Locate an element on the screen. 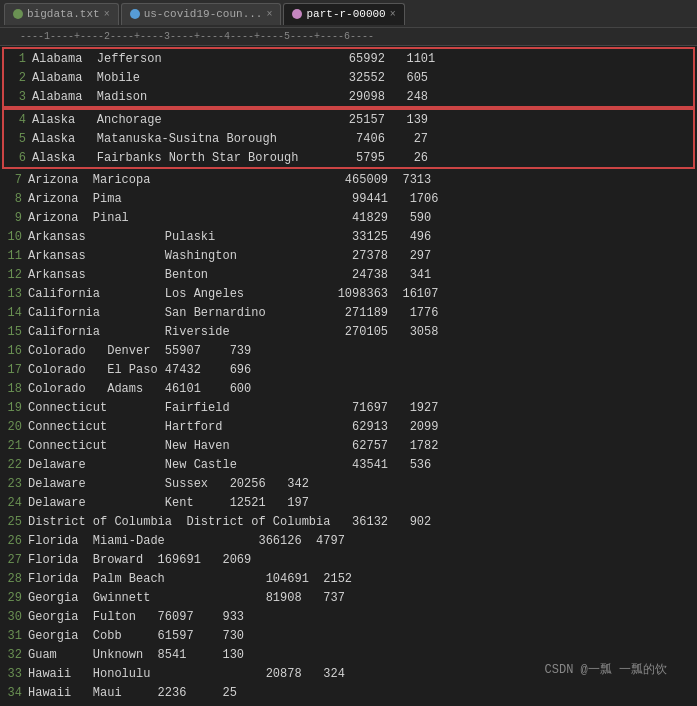  tab-covid-icon is located at coordinates (135, 14).